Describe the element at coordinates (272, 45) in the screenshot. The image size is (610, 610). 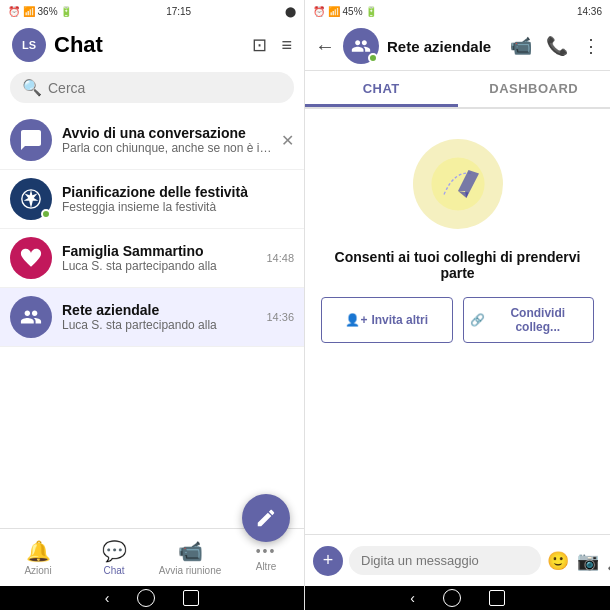
I see `header-icons: ⊡ ≡` at that location.